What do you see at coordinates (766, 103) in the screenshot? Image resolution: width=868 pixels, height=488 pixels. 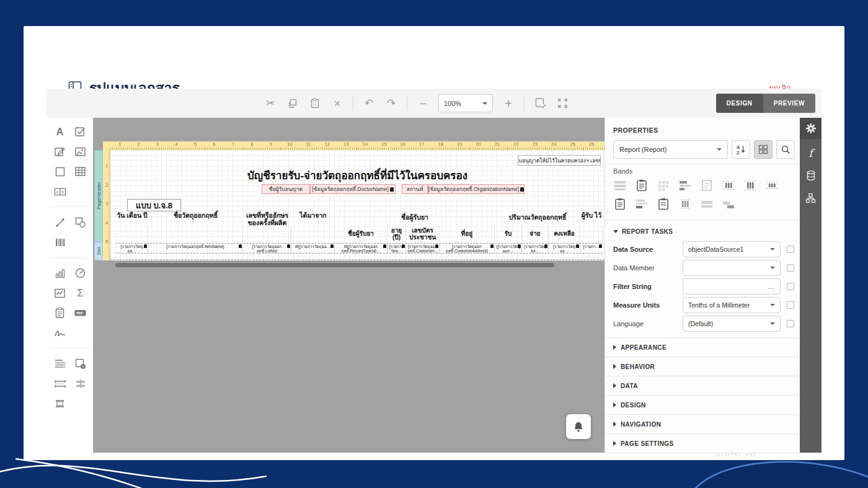 I see `mode-switch: DESIGN PREVIEW` at bounding box center [766, 103].